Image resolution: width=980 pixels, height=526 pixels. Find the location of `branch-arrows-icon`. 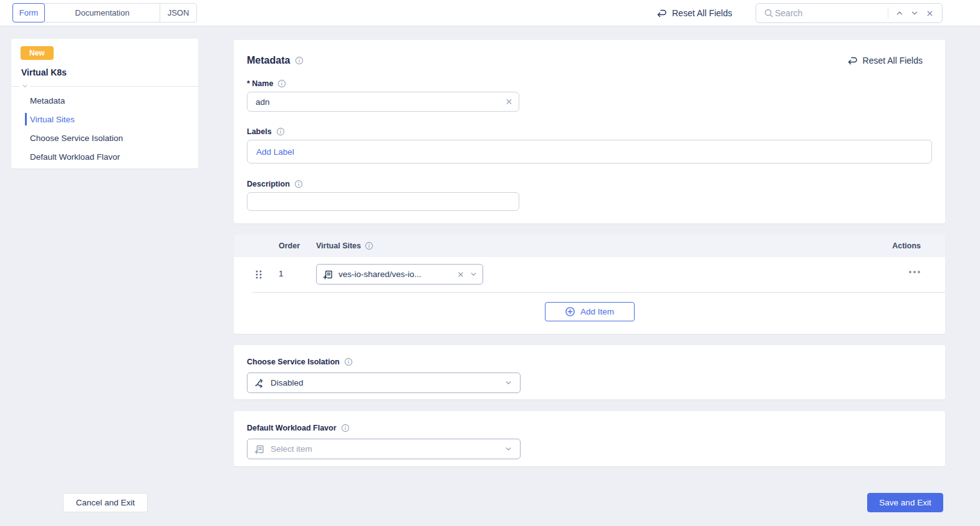

branch-arrows-icon is located at coordinates (259, 383).